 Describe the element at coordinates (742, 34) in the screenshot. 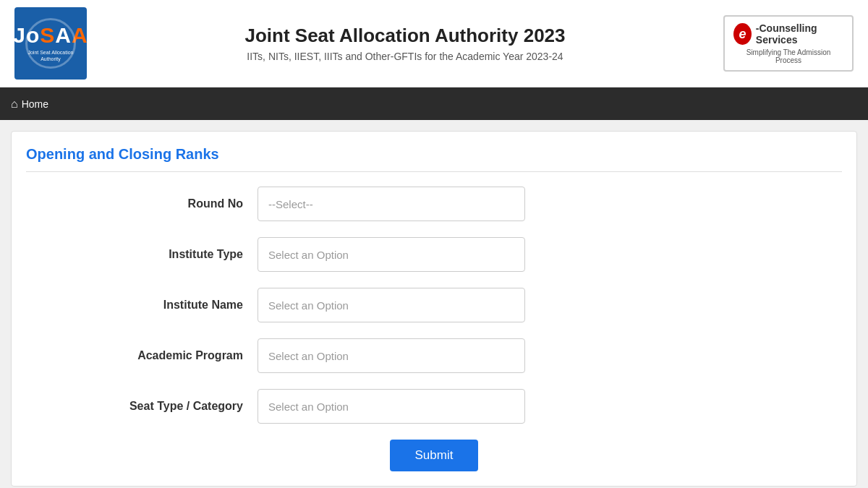

I see `ecounselling-e-icon: e` at that location.